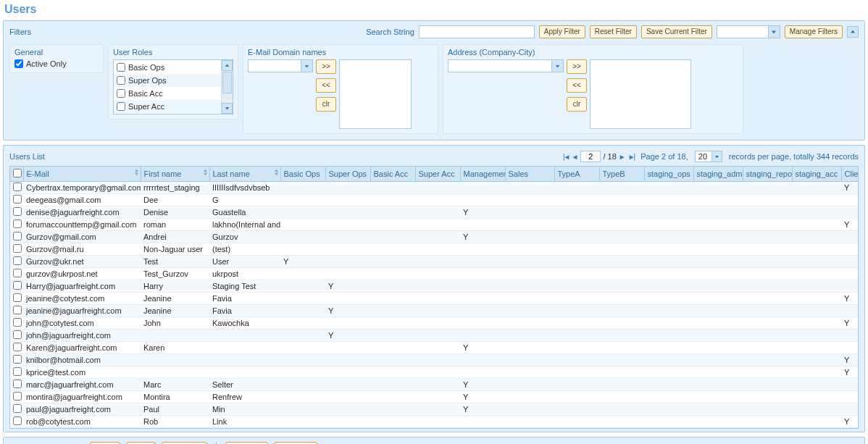  I want to click on role-option: Super Ops, so click(173, 80).